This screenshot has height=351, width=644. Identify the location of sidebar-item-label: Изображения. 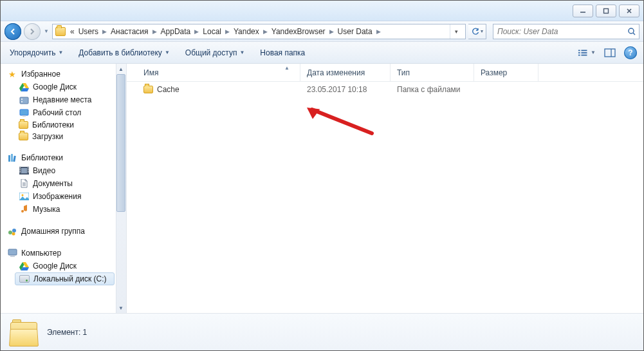
(57, 196).